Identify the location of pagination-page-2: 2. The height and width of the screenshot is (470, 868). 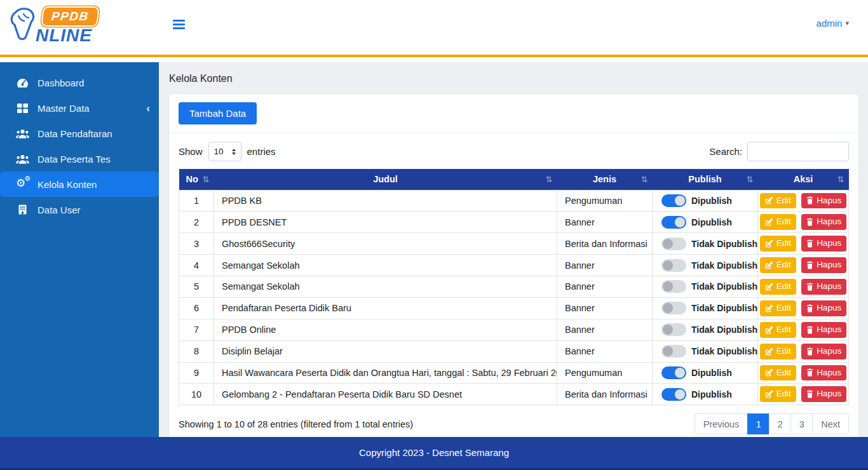
(780, 424).